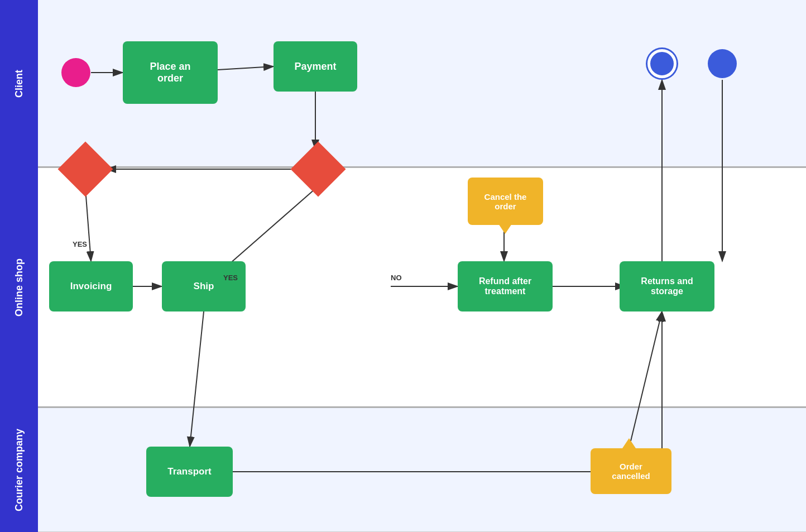  What do you see at coordinates (505, 286) in the screenshot?
I see `refund-node: Refund aftertreatment` at bounding box center [505, 286].